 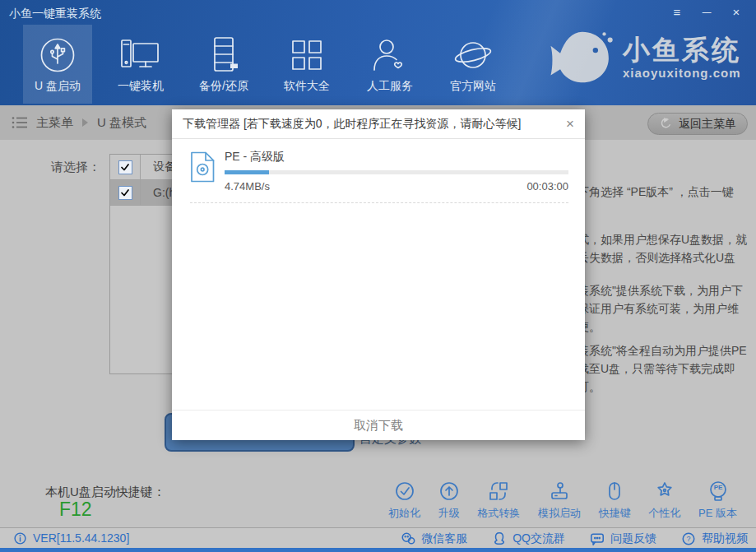 I want to click on download-speed: 4.74MB/s, so click(x=247, y=186).